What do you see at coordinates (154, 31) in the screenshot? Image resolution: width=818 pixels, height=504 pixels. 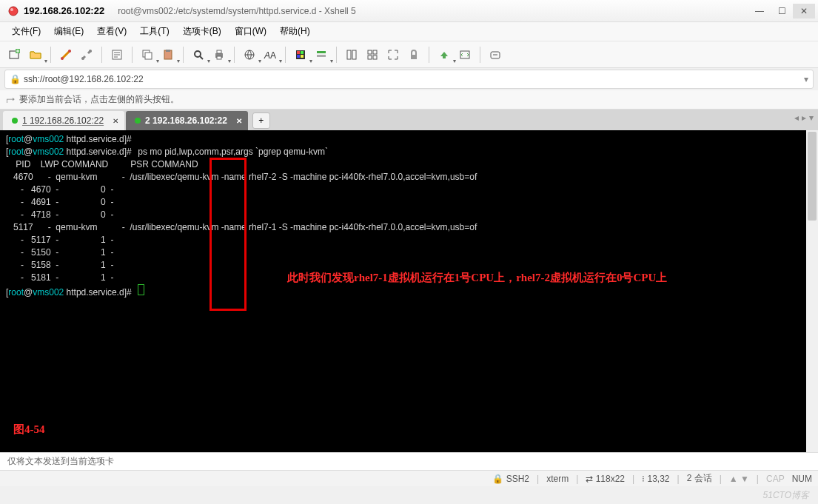 I see `menu-tools: 工具(T)` at bounding box center [154, 31].